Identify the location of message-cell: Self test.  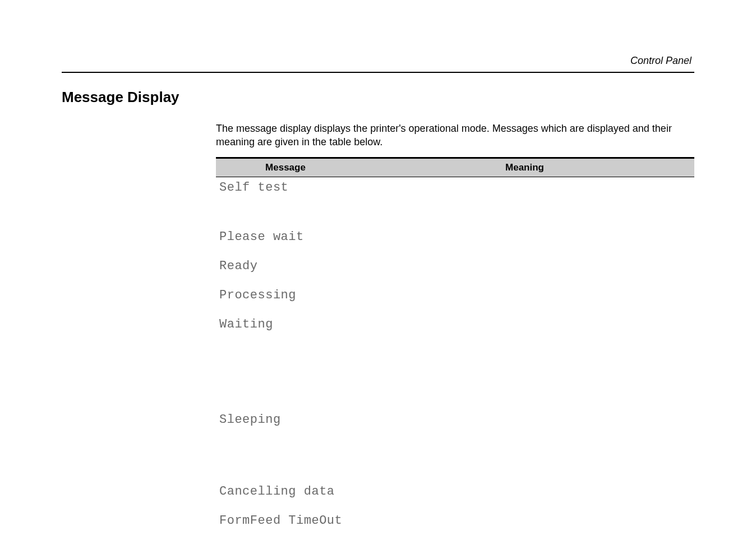
(285, 202).